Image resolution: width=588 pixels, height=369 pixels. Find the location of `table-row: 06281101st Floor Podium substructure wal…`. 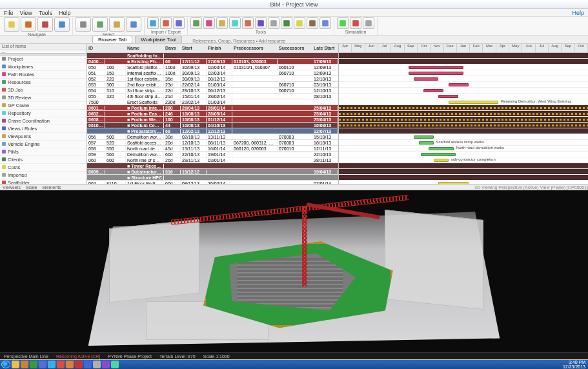

table-row: 06281101st Floor Podium substructure wal… is located at coordinates (213, 182).